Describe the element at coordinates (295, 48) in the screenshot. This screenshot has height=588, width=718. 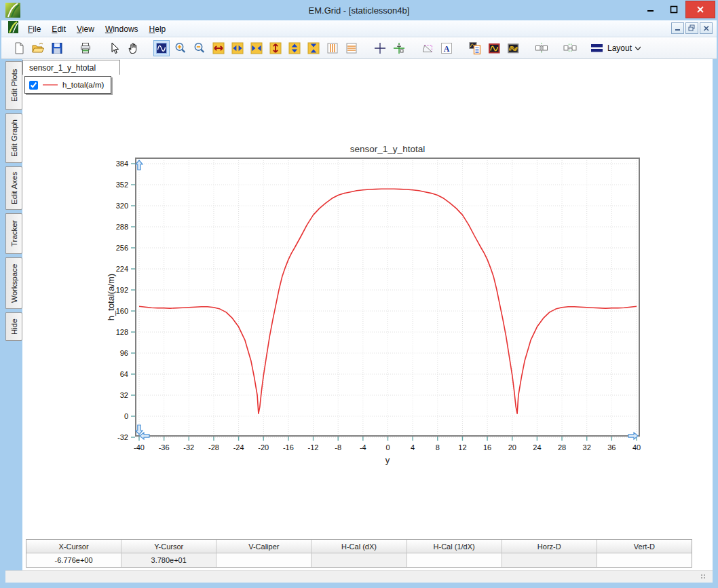
I see `arrows-out-y-button` at that location.